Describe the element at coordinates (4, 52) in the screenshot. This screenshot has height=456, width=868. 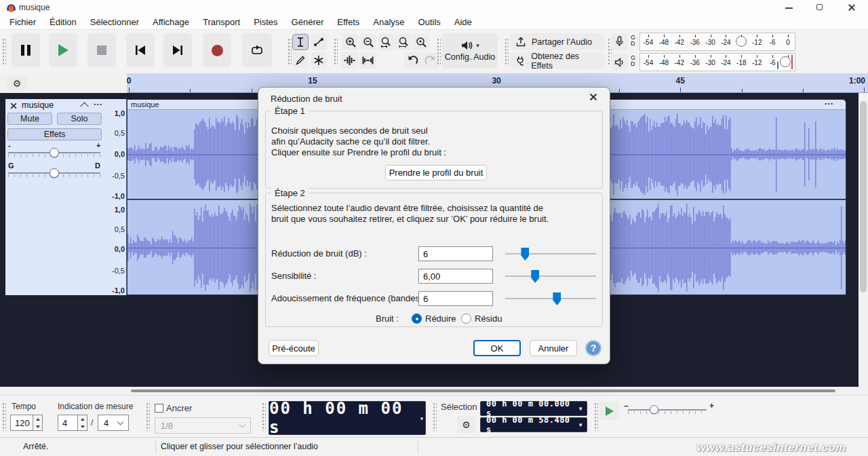
I see `transport-toolbar-grip` at that location.